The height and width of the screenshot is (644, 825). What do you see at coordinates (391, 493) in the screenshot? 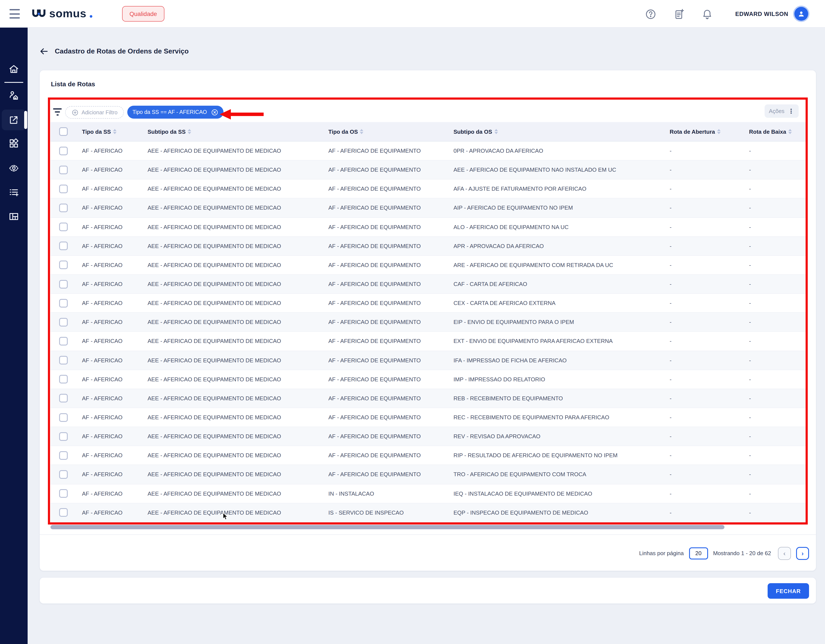
I see `cell-tipo-os: IN - INSTALACAO` at bounding box center [391, 493].